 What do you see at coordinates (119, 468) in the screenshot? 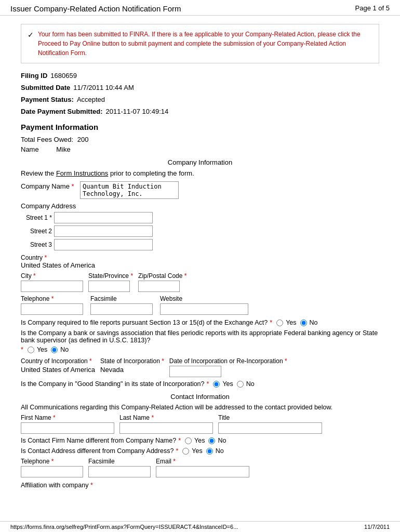
I see `contact-facsimile-block: Facsimile` at bounding box center [119, 468].